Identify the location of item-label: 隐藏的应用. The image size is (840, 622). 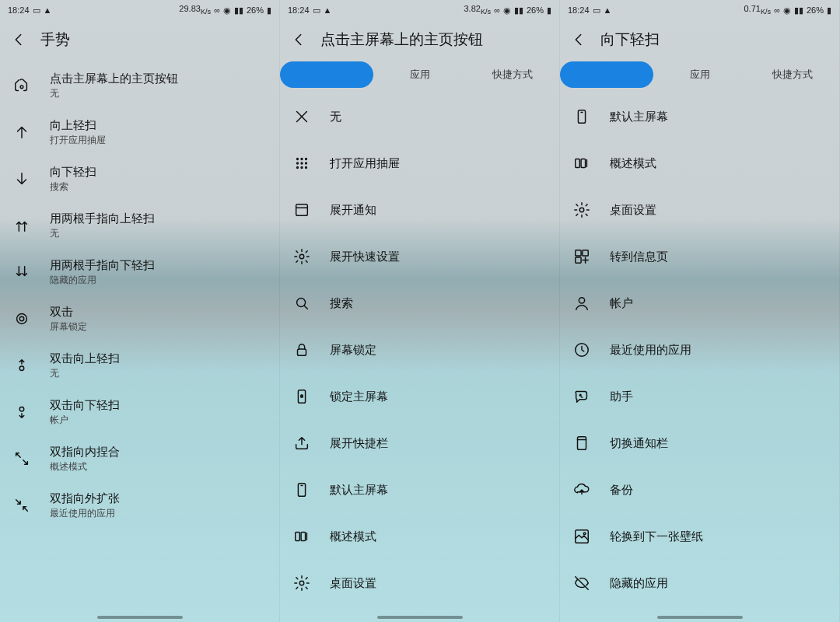
(639, 583).